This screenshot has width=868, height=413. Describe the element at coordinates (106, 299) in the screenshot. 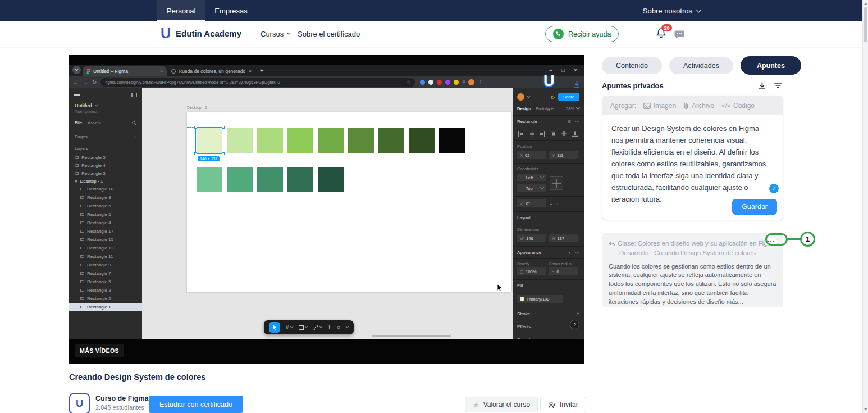

I see `layer-item: Rectangle 2` at that location.